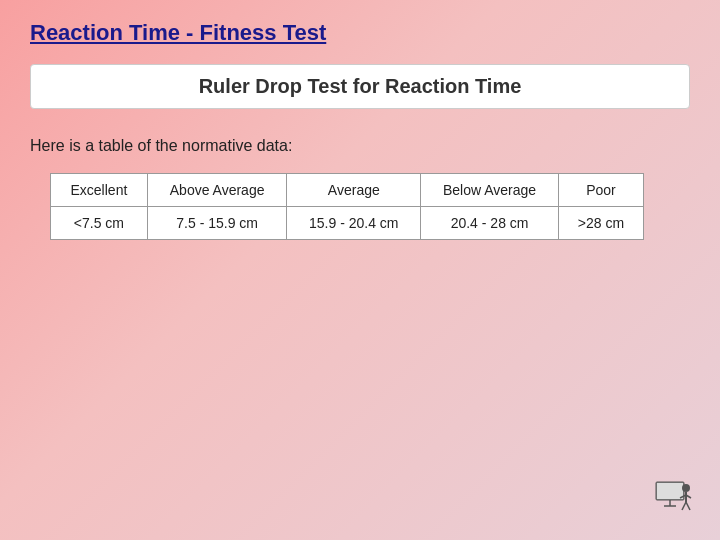 This screenshot has width=720, height=540. What do you see at coordinates (100, 224) in the screenshot?
I see `cell-excellent: <7.5 cm` at bounding box center [100, 224].